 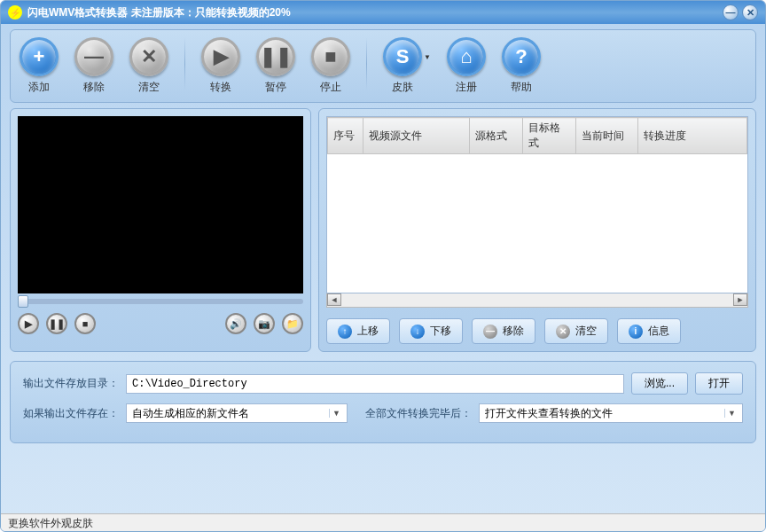 I want to click on snapshot-button: 📷, so click(x=264, y=324).